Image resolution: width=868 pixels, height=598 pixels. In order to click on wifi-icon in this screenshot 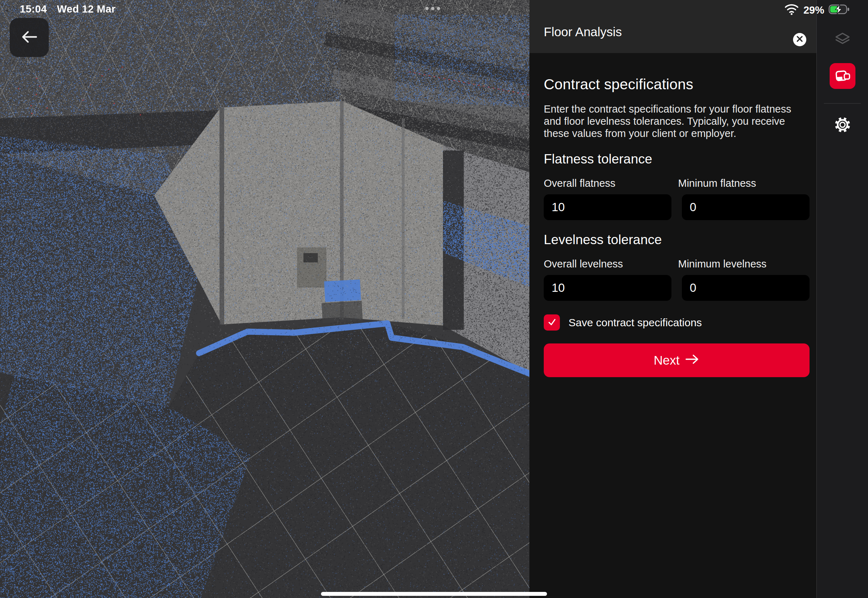, I will do `click(792, 10)`.